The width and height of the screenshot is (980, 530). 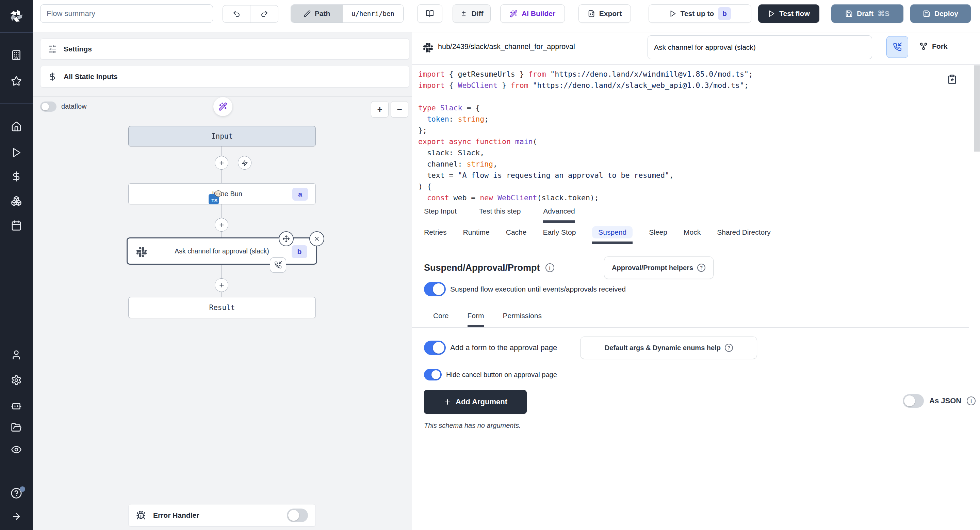 What do you see at coordinates (867, 14) in the screenshot?
I see `draft-button: Draft ⌘S` at bounding box center [867, 14].